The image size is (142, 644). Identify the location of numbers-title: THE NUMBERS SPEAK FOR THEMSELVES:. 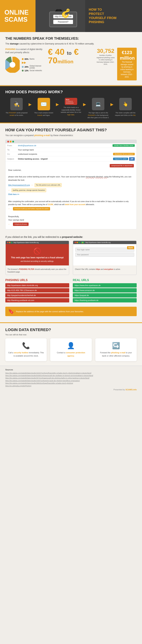
(71, 38).